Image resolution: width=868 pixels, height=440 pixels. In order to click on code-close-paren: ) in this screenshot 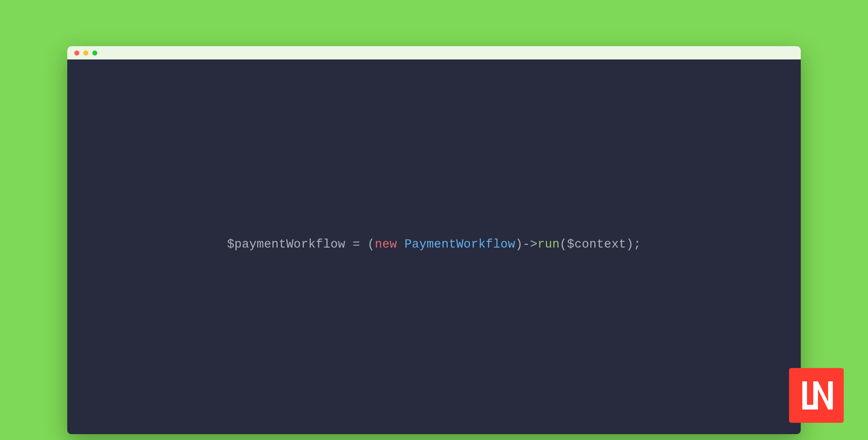, I will do `click(519, 244)`.